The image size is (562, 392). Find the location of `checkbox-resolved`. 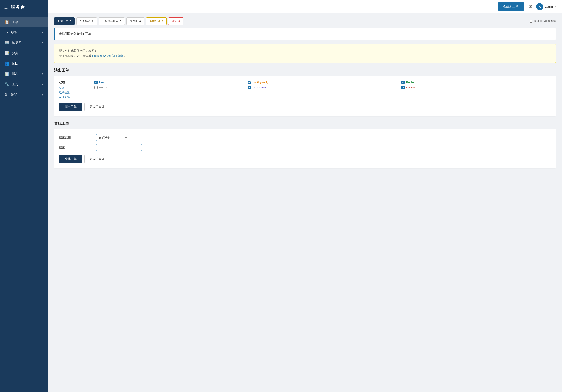

checkbox-resolved is located at coordinates (96, 88).